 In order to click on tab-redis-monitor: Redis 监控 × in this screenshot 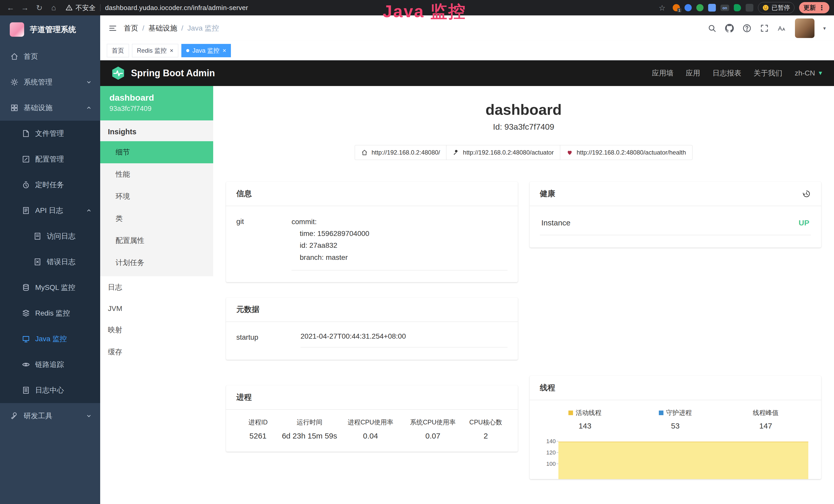, I will do `click(155, 51)`.